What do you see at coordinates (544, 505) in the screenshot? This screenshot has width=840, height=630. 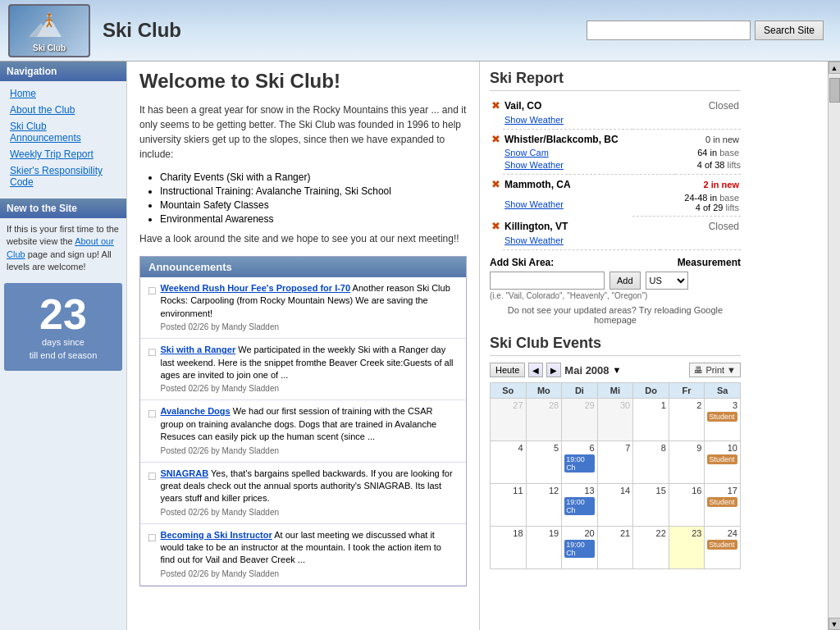 I see `cal-day: 12` at bounding box center [544, 505].